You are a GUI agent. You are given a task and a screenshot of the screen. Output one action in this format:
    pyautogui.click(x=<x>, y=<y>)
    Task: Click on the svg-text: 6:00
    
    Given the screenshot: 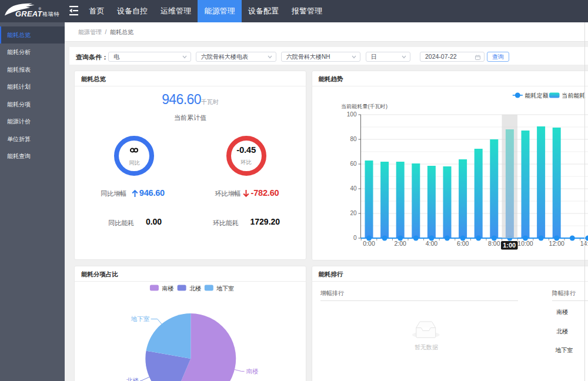 What is the action you would take?
    pyautogui.click(x=462, y=243)
    